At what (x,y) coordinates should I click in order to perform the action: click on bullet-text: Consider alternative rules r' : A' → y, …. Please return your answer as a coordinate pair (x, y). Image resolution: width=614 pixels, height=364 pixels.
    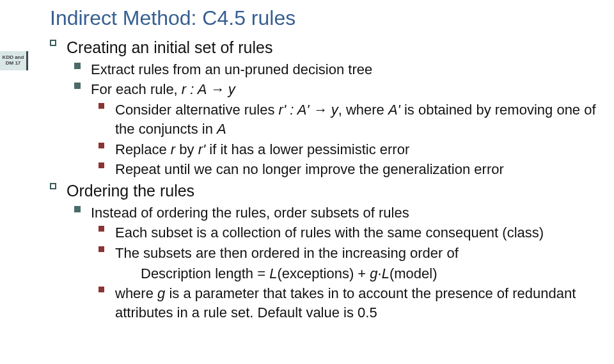
    Looking at the image, I should click on (358, 119).